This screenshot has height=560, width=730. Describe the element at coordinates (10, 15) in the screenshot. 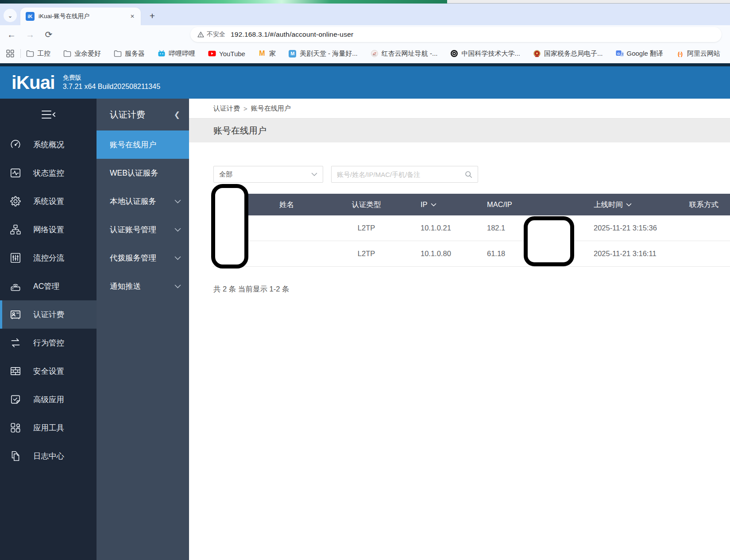

I see `tab-search-button: ⌄` at that location.